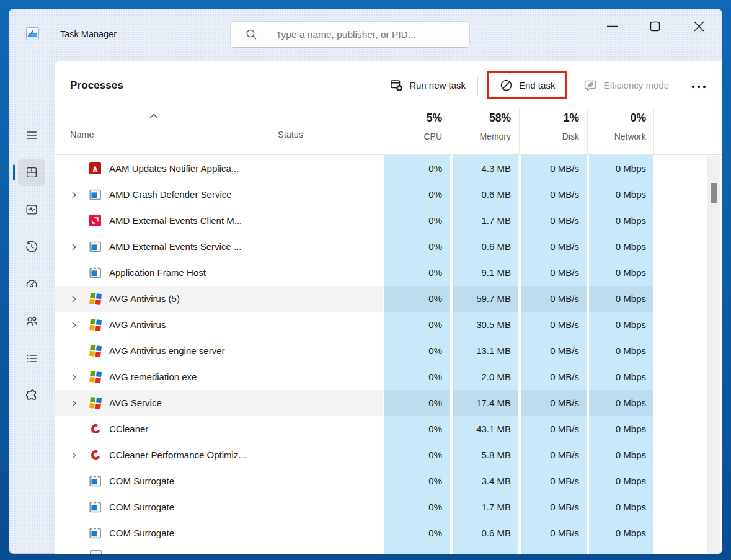 The width and height of the screenshot is (731, 560). Describe the element at coordinates (553, 133) in the screenshot. I see `column-header-disk: 1% Disk` at that location.